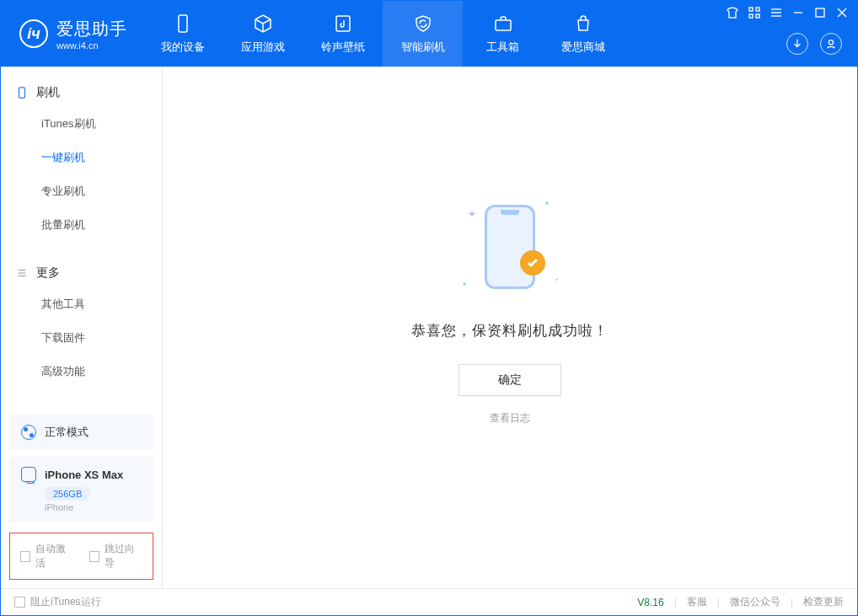  I want to click on nav-apps: 应用游戏, so click(263, 34).